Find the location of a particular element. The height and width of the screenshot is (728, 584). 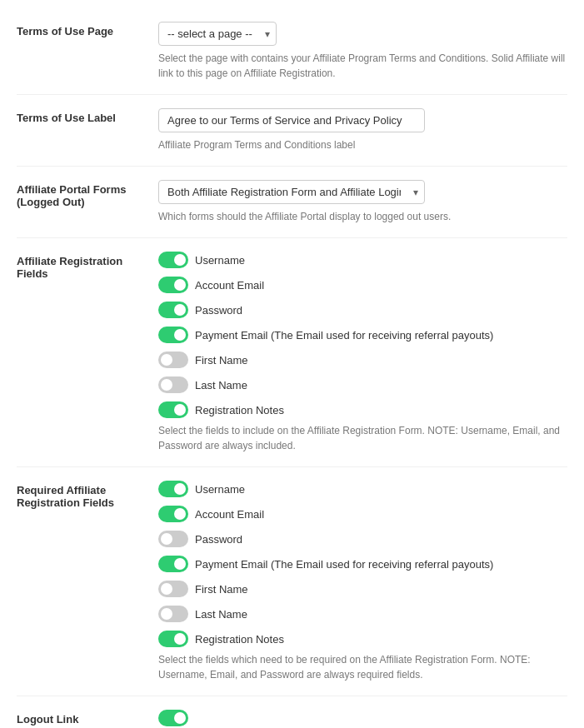

label-required-affiliate-registration-fields: Required Affiliate Registration Fields is located at coordinates (87, 495).